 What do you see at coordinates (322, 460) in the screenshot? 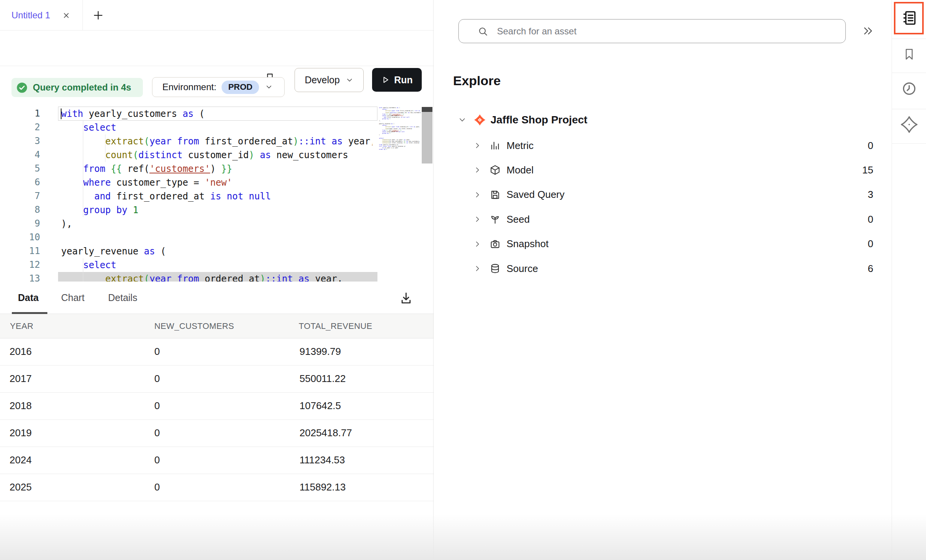
I see `table-cell: 111234.53` at bounding box center [322, 460].